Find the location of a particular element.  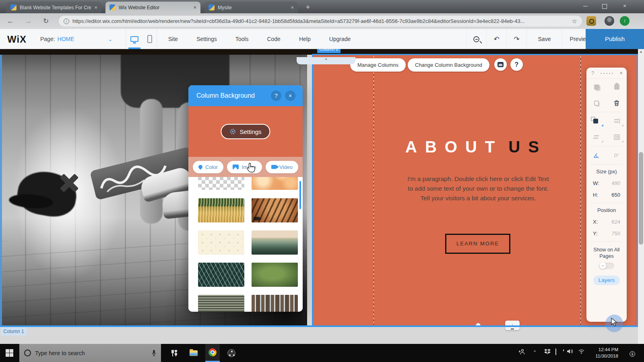

task-view-icon is located at coordinates (174, 353).